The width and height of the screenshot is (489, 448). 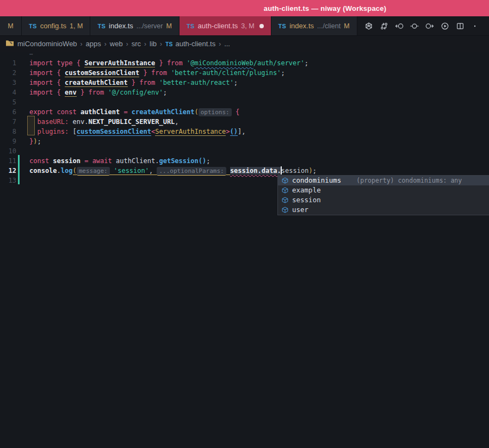 I want to click on openai-logo, so click(x=369, y=26).